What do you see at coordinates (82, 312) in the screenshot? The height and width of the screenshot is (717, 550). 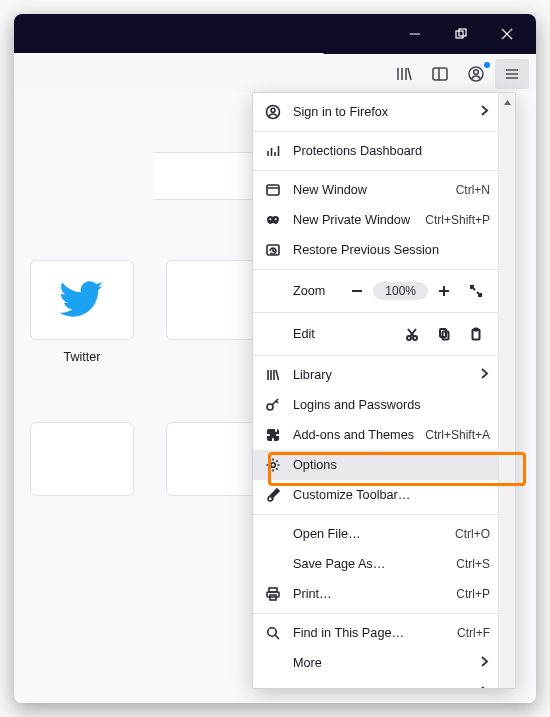 I see `tile-twitter: Twitter` at bounding box center [82, 312].